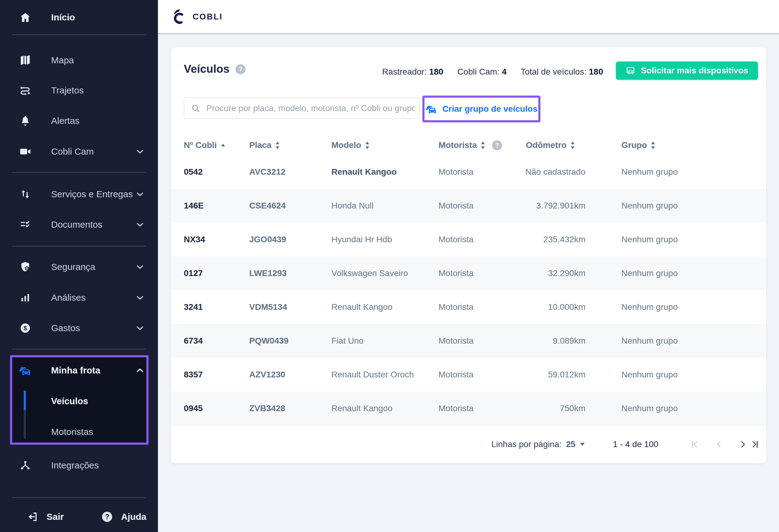  I want to click on sidebar-item-motoristas: Motoristas, so click(79, 432).